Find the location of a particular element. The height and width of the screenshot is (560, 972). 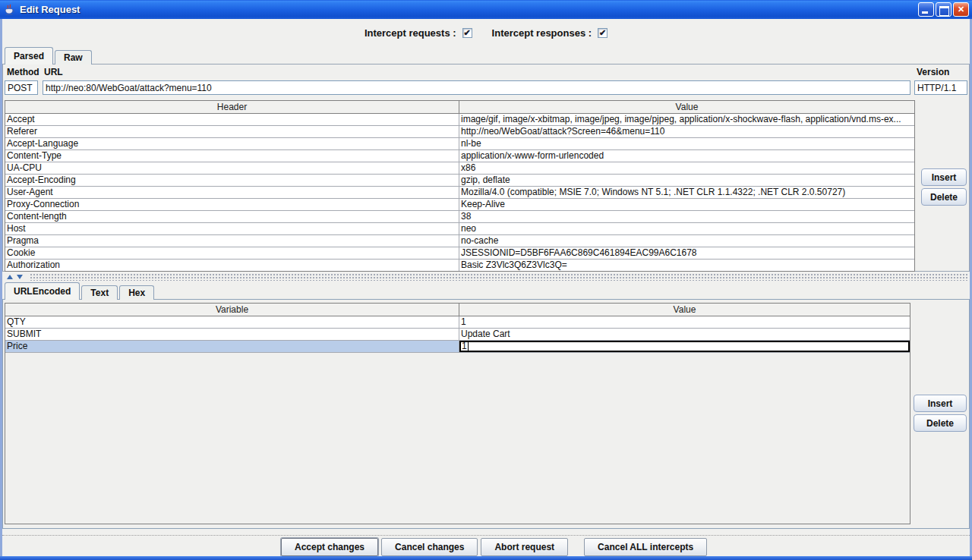

params-delete-button: Delete is located at coordinates (940, 423).